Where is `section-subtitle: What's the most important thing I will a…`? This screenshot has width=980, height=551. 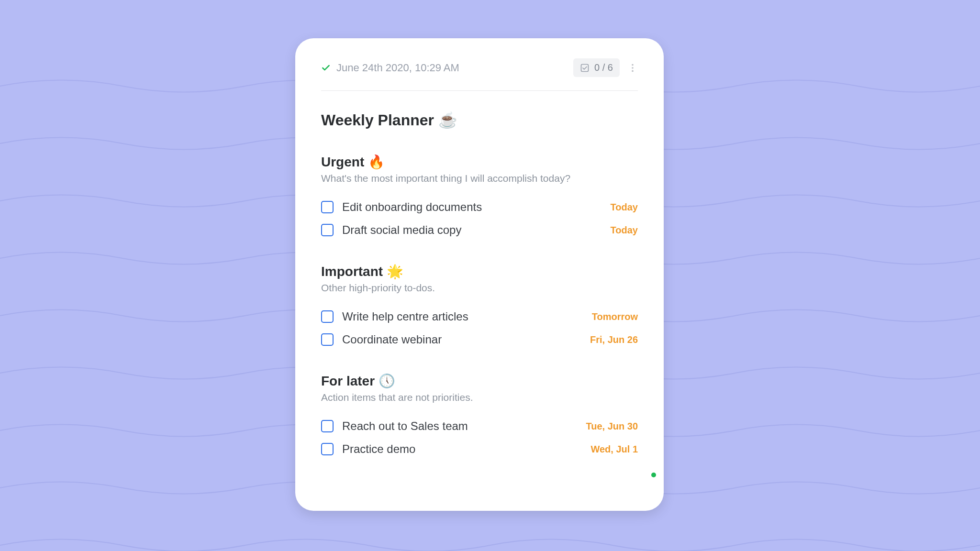 section-subtitle: What's the most important thing I will a… is located at coordinates (479, 178).